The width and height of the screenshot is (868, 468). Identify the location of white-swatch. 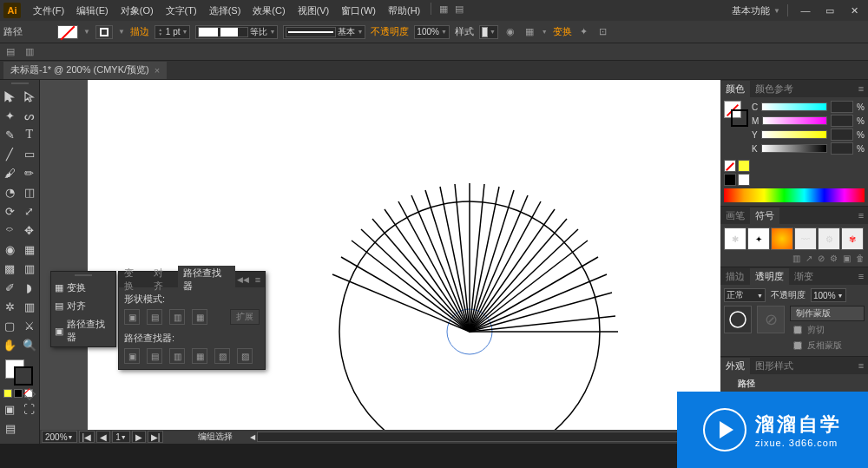
(744, 180).